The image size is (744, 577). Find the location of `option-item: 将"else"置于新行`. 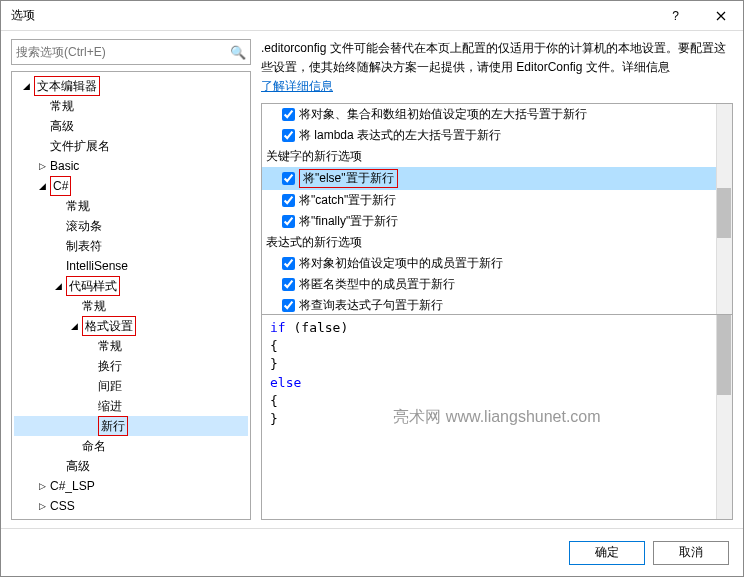

option-item: 将"else"置于新行 is located at coordinates (497, 178).